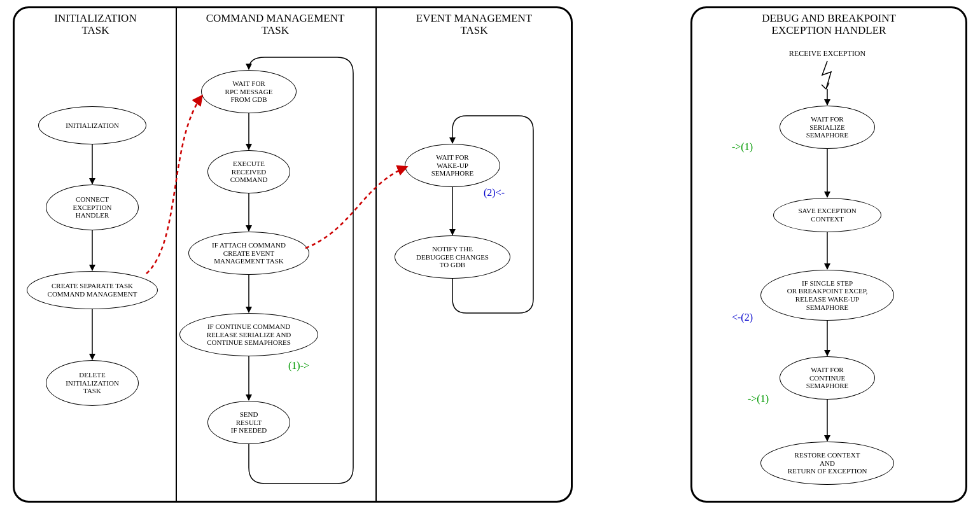  Describe the element at coordinates (249, 92) in the screenshot. I see `node-cmd1: WAIT FOR RPC MESSAGE FROM GDB` at that location.